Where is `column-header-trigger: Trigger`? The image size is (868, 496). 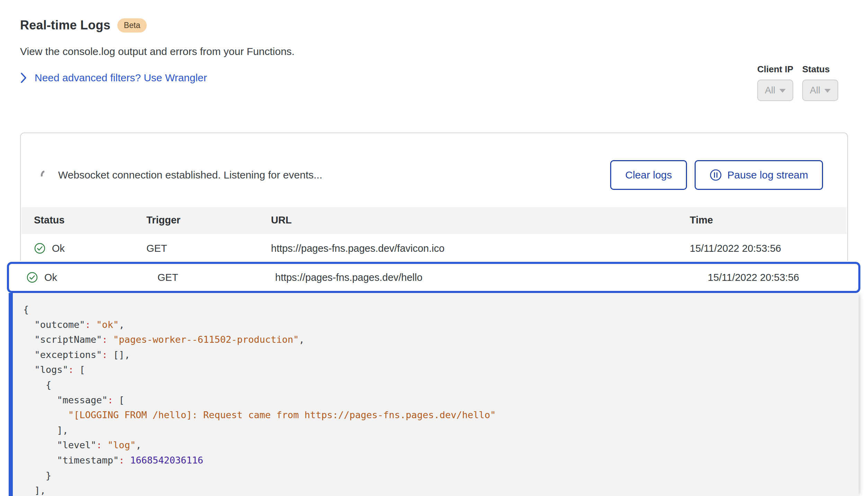 column-header-trigger: Trigger is located at coordinates (209, 220).